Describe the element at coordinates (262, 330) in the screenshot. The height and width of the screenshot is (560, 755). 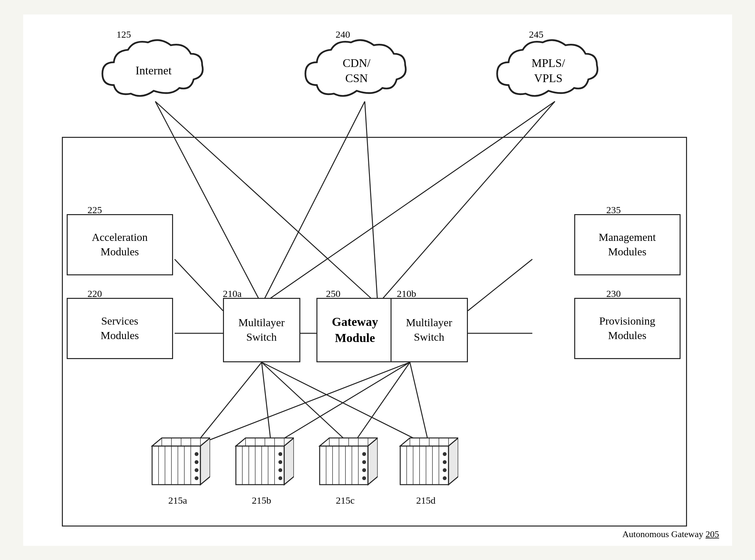
I see `switch1-box: MultilayerSwitch` at that location.